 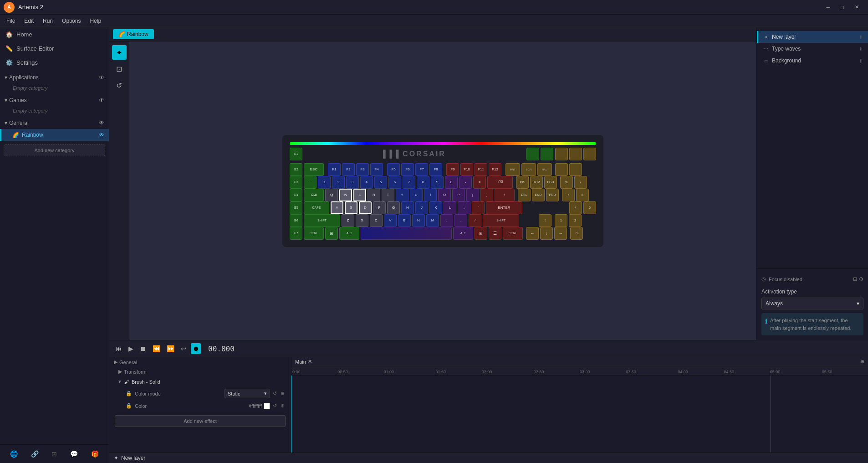 I want to click on stop-button: ⏹, so click(x=143, y=349).